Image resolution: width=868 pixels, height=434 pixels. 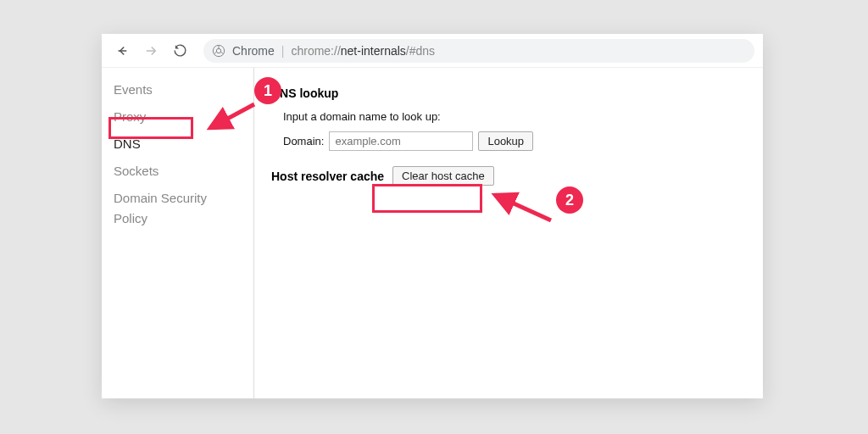 I want to click on address-chrome-label: Chrome, so click(x=253, y=51).